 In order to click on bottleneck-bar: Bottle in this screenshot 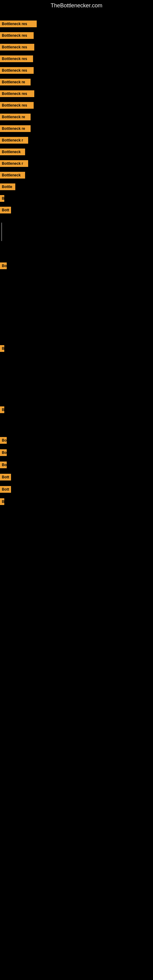, I will do `click(8, 187)`.